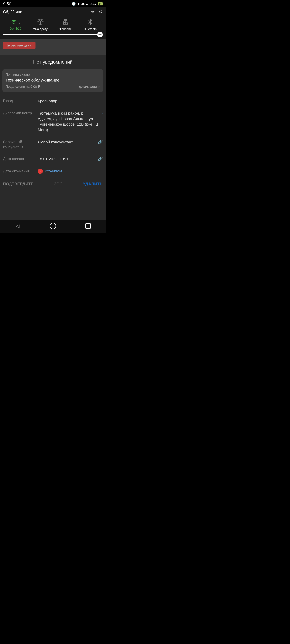 The height and width of the screenshot is (644, 290). I want to click on navigation-bar: ◁, so click(53, 226).